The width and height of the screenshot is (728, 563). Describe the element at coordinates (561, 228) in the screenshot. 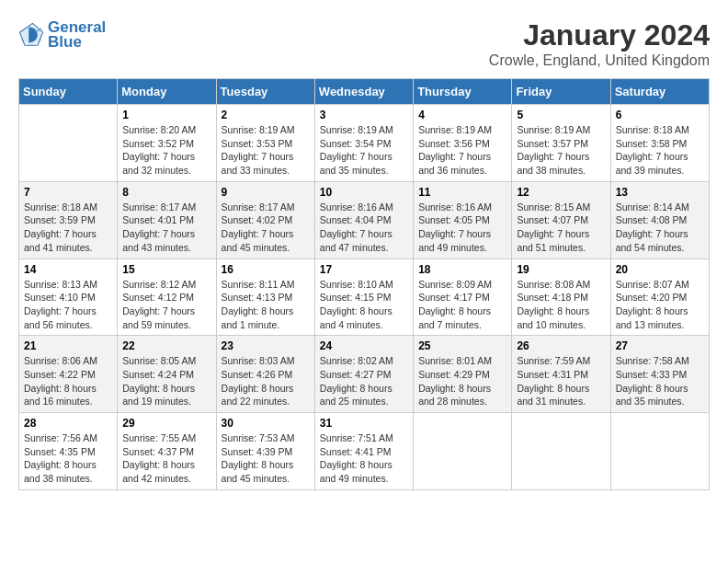

I see `day-info: Sunrise: 8:15 AMSunset: 4:07 PMDaylight:…` at that location.